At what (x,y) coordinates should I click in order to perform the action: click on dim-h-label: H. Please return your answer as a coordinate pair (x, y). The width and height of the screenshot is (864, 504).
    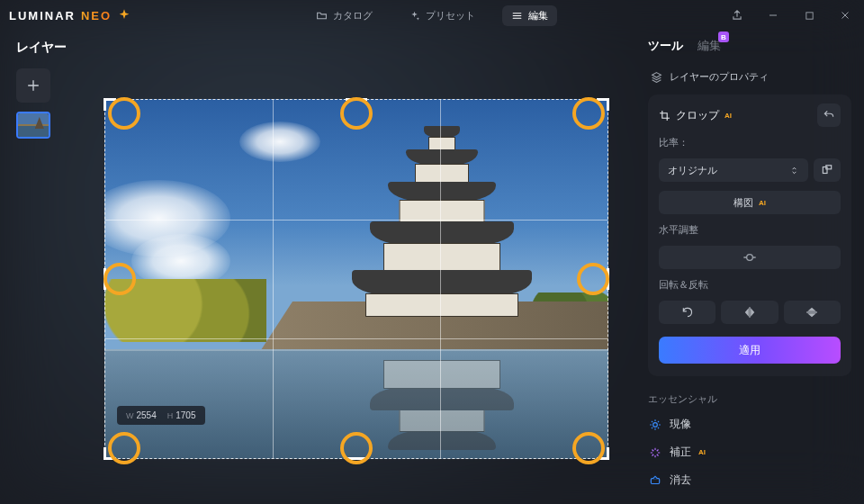
    Looking at the image, I should click on (171, 416).